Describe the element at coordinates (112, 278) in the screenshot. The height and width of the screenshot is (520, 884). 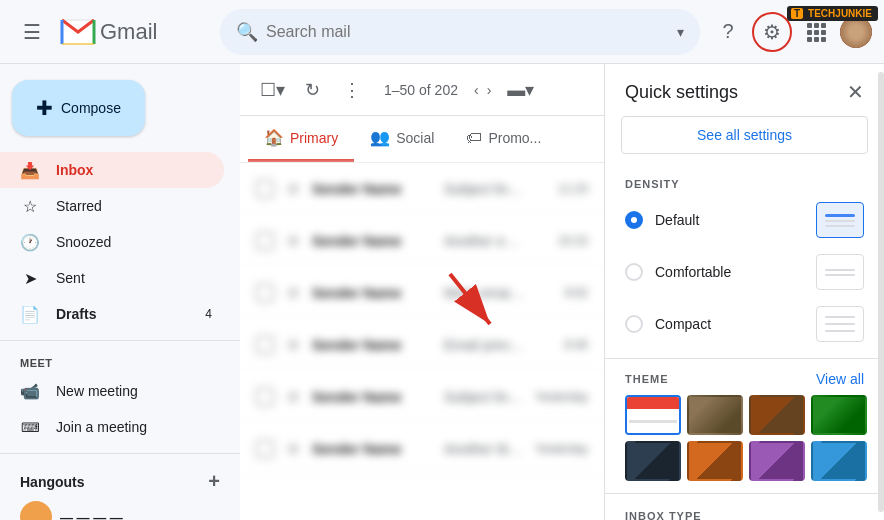
I see `sidebar-item-sent: ➤ Sent` at that location.